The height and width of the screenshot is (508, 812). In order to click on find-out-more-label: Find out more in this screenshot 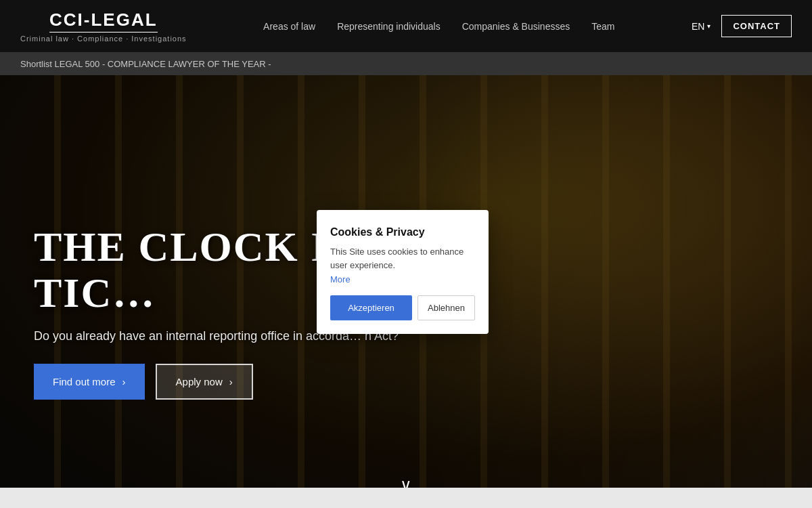, I will do `click(84, 382)`.